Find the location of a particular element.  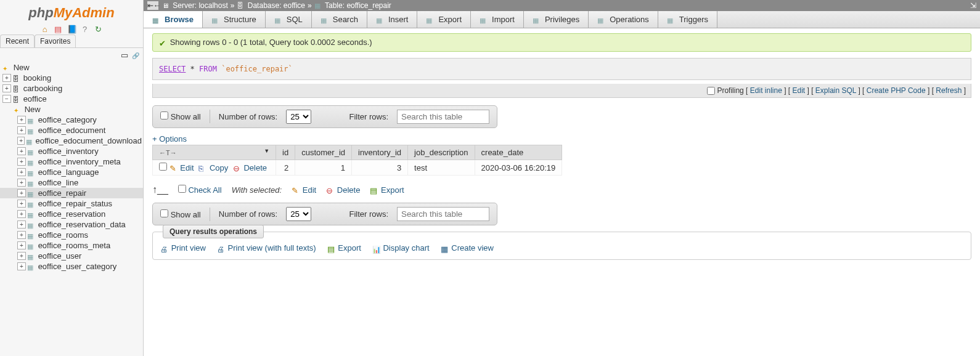

expand-icon is located at coordinates (973, 6).